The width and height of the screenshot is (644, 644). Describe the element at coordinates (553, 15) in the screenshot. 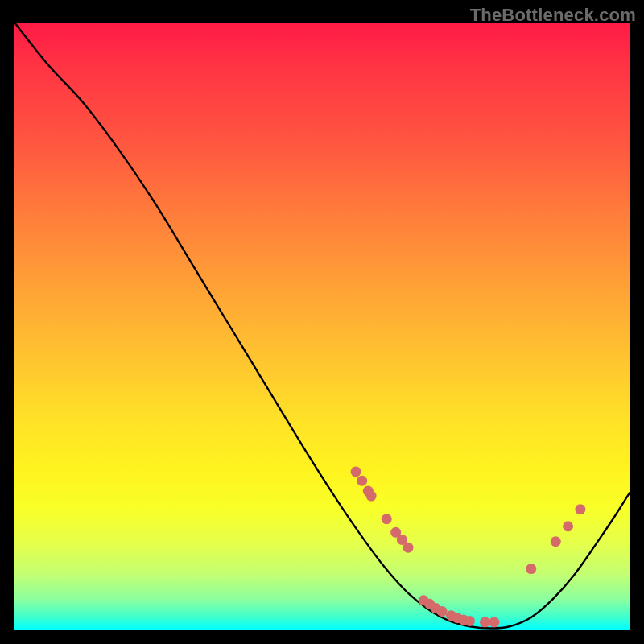

I see `watermark-text: TheBottleneck.com` at that location.